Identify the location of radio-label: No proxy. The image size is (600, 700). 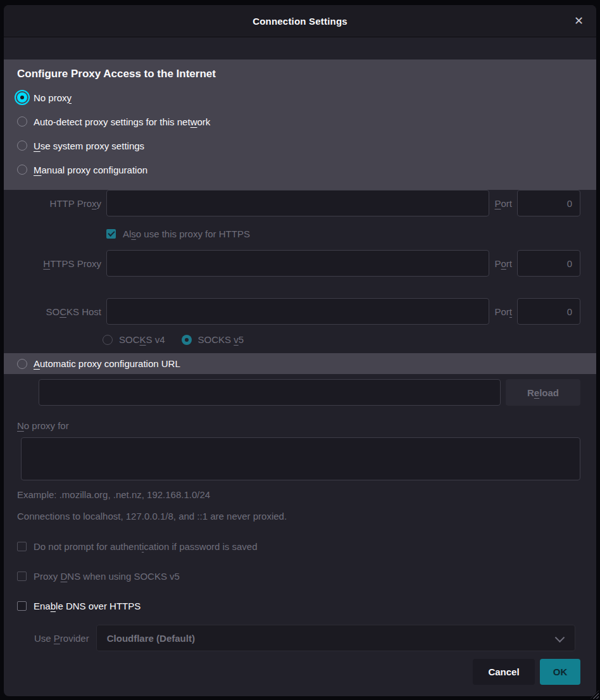
(53, 97).